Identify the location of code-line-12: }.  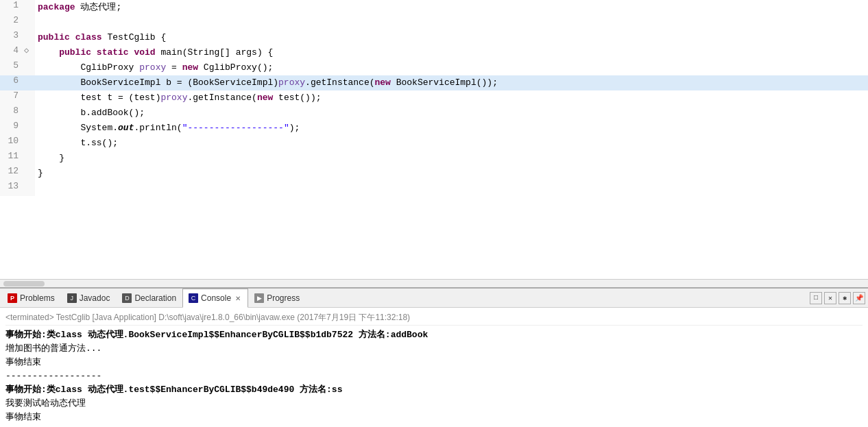
(451, 173).